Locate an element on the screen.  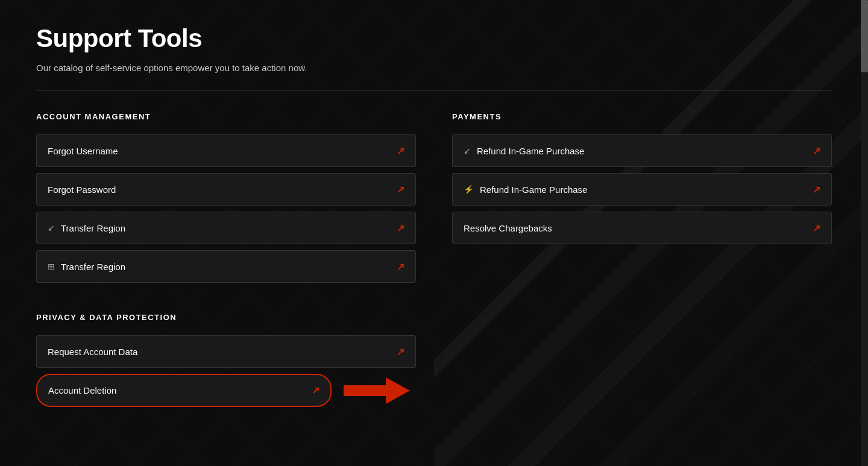
page-title: Support Tools is located at coordinates (434, 39).